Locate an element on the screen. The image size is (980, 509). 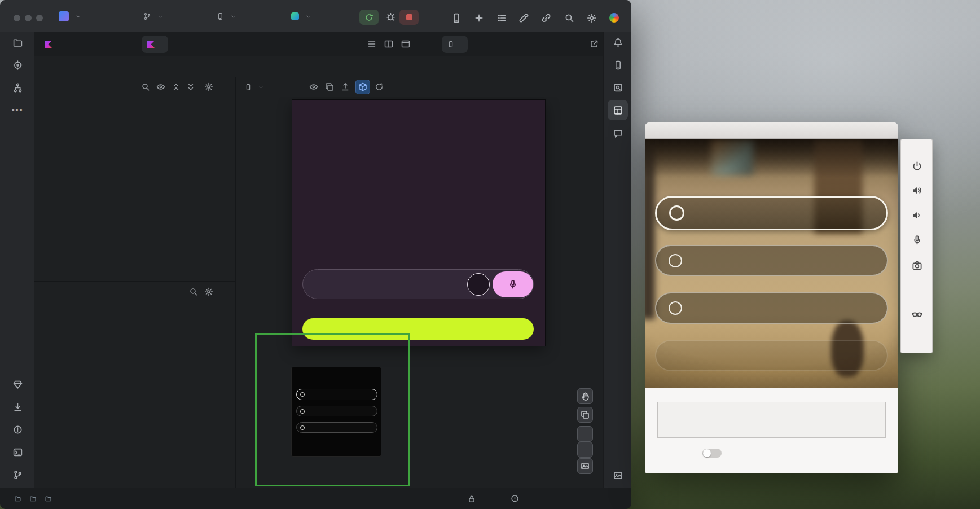
render-device-selector is located at coordinates (254, 87).